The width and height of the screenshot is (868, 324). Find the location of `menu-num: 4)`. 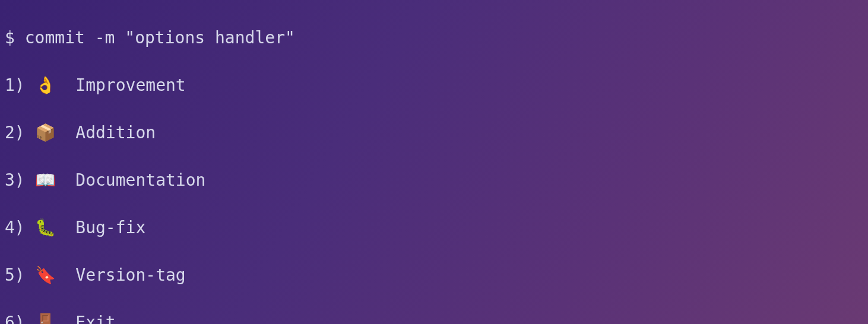

menu-num: 4) is located at coordinates (15, 228).